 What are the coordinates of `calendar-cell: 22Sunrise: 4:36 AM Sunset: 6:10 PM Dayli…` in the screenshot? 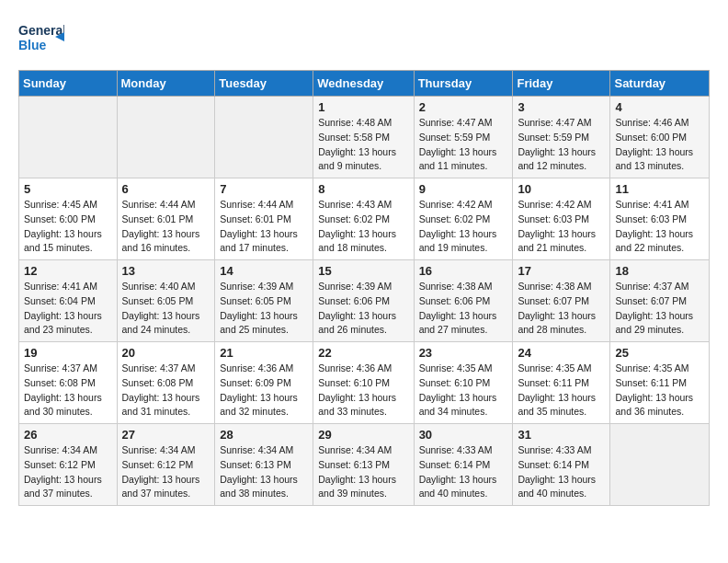 It's located at (364, 383).